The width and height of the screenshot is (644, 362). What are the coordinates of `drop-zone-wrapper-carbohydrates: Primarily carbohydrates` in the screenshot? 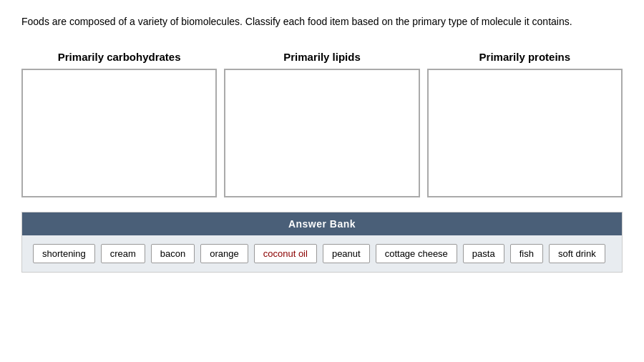 It's located at (119, 124).